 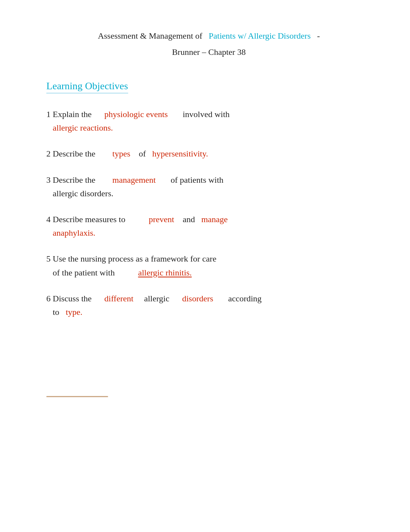 I want to click on obj6-highlight2: disorders, so click(x=198, y=298).